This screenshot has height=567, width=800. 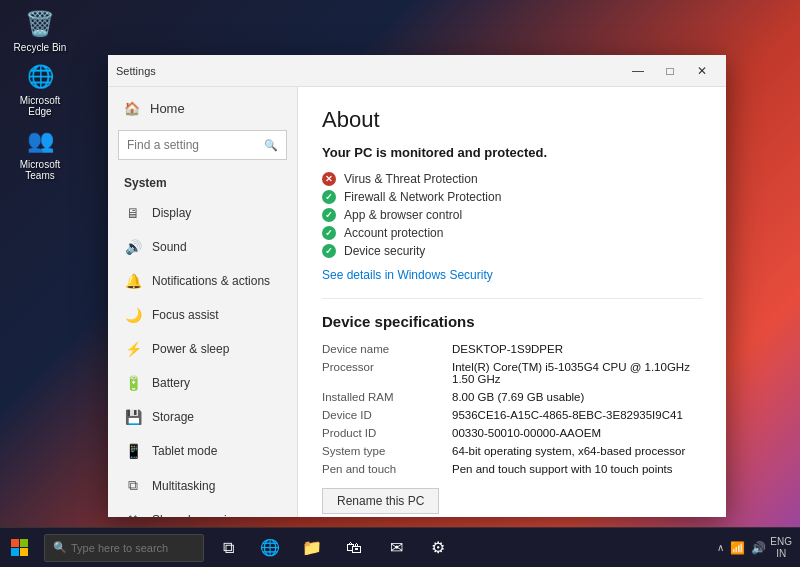 What do you see at coordinates (186, 315) in the screenshot?
I see `focus-label: Focus assist` at bounding box center [186, 315].